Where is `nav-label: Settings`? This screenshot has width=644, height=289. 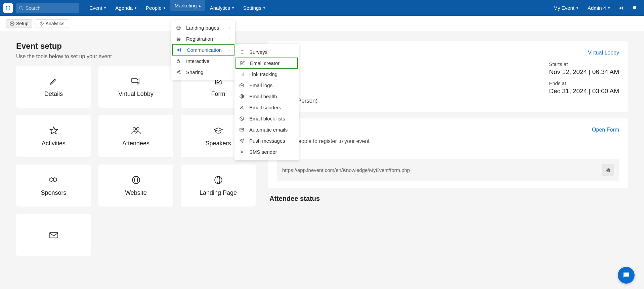
nav-label: Settings is located at coordinates (252, 8).